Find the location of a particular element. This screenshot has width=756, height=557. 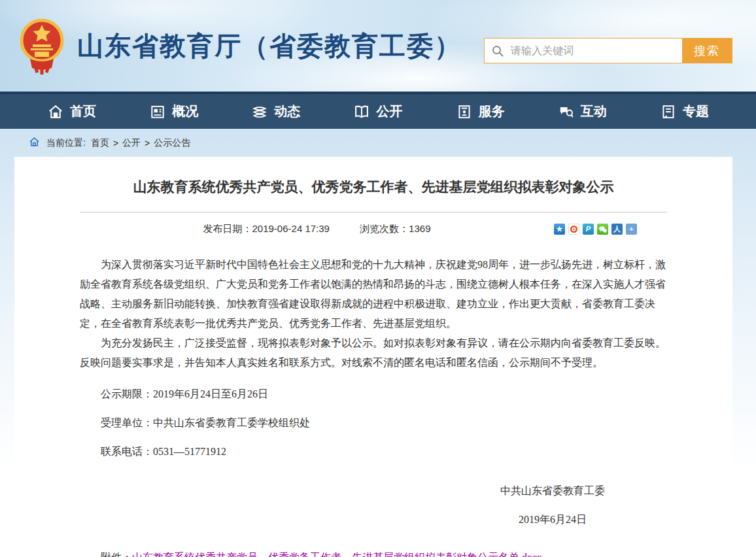

search-button: 搜索 is located at coordinates (707, 51).